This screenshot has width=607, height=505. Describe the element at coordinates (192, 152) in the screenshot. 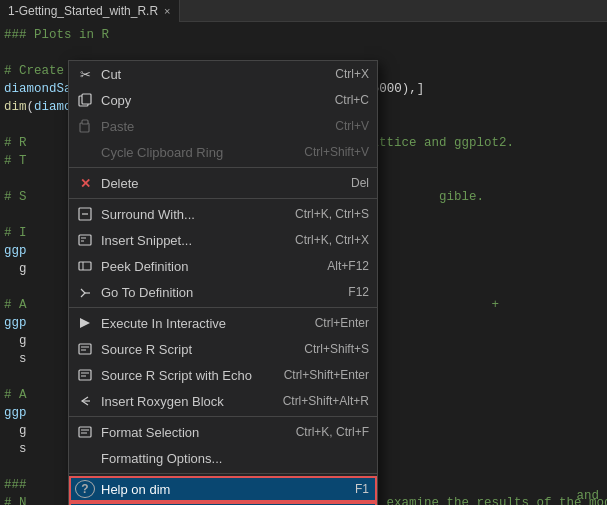

I see `menu-label-cycle: Cycle Clipboard Ring` at that location.